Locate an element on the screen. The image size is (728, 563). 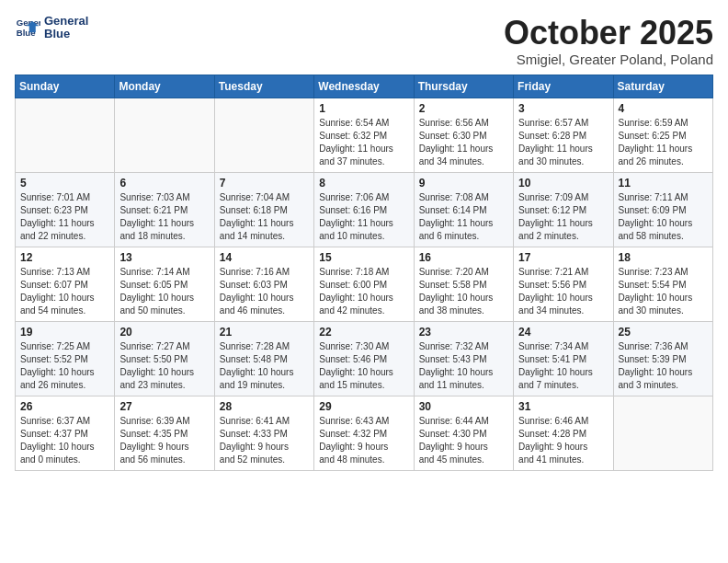
day-number: 20 is located at coordinates (164, 332).